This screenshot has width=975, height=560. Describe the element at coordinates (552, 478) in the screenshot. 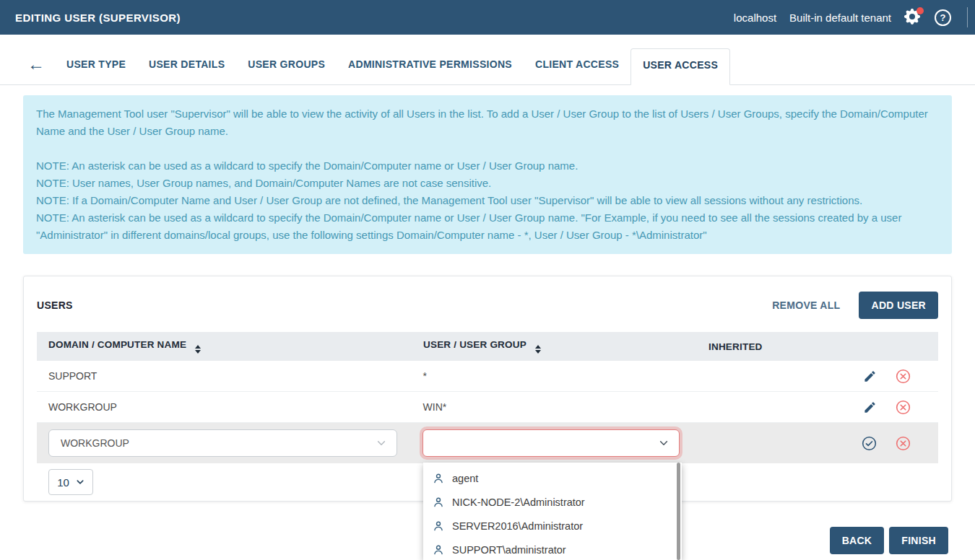

I see `dropdown-item: agent` at that location.